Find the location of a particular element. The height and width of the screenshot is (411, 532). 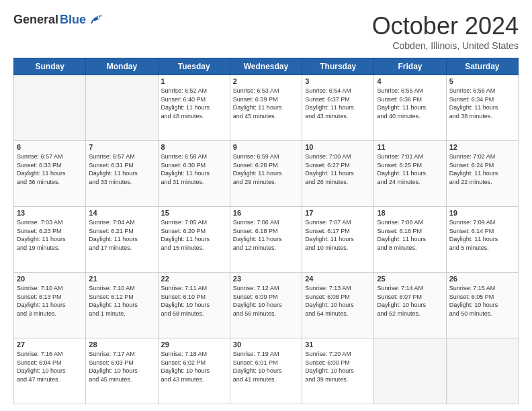

day-number: 25 is located at coordinates (410, 279).